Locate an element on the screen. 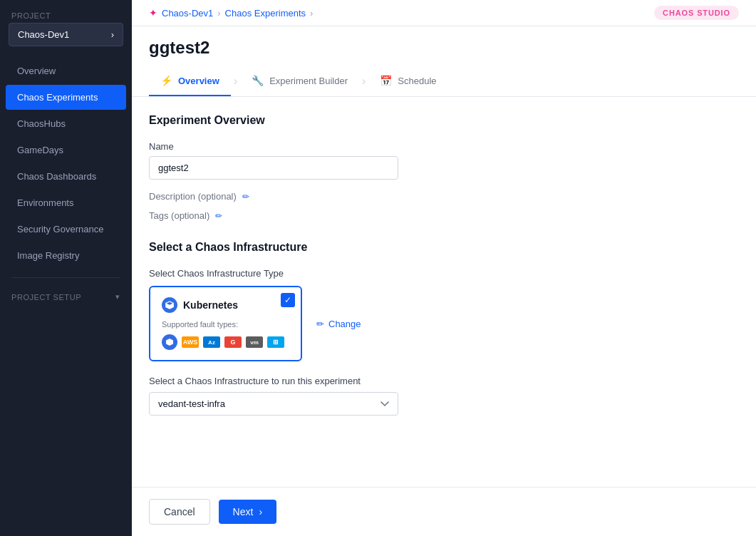 The height and width of the screenshot is (536, 756). chevron-down-icon: ▾ is located at coordinates (118, 297).